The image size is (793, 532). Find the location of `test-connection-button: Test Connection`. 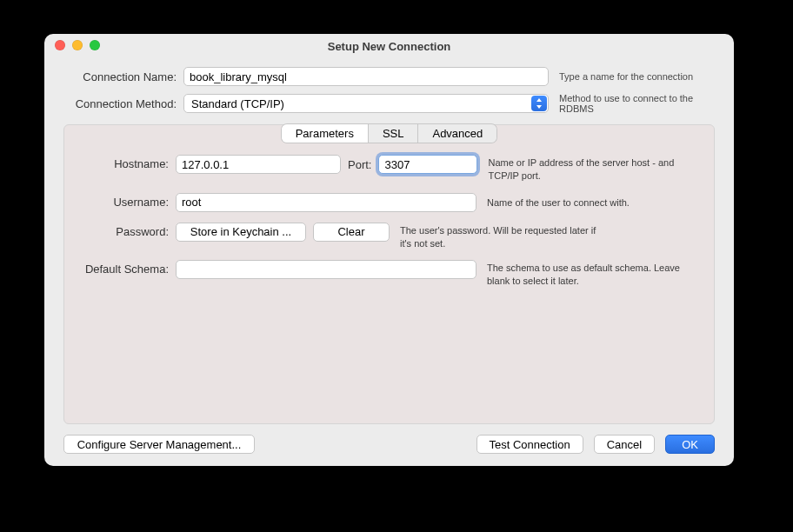

test-connection-button: Test Connection is located at coordinates (530, 444).